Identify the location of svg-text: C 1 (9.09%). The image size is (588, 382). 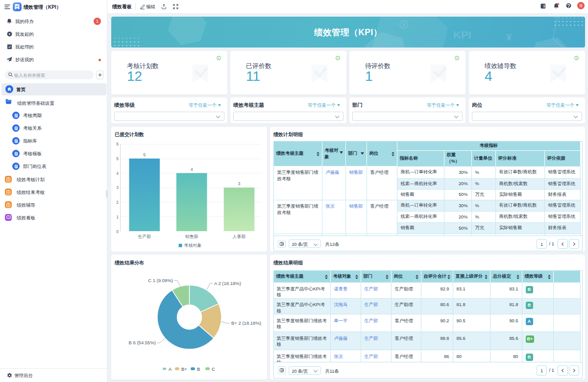
(161, 280).